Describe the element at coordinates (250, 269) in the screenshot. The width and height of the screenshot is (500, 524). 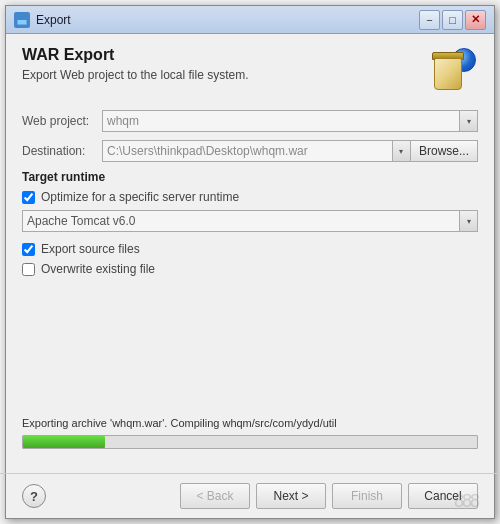
I see `overwrite-checkbox-row: Overwrite existing file` at that location.